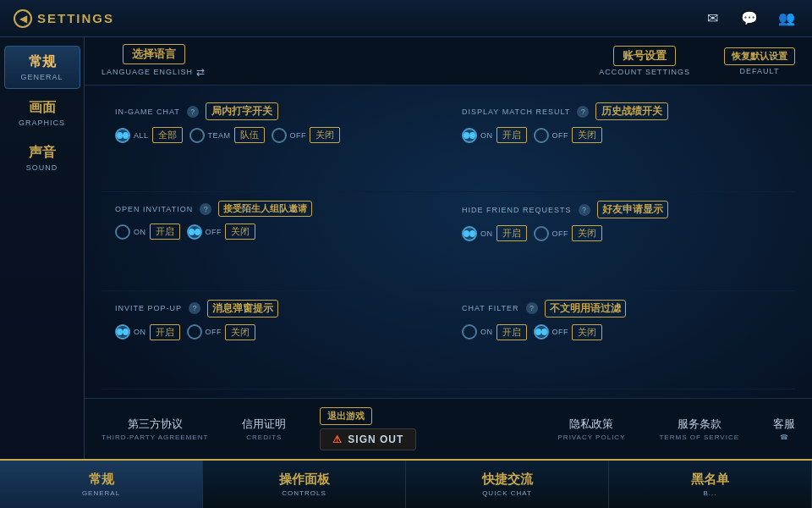  What do you see at coordinates (568, 234) in the screenshot?
I see `hide-friend-off: OFF 关闭` at bounding box center [568, 234].